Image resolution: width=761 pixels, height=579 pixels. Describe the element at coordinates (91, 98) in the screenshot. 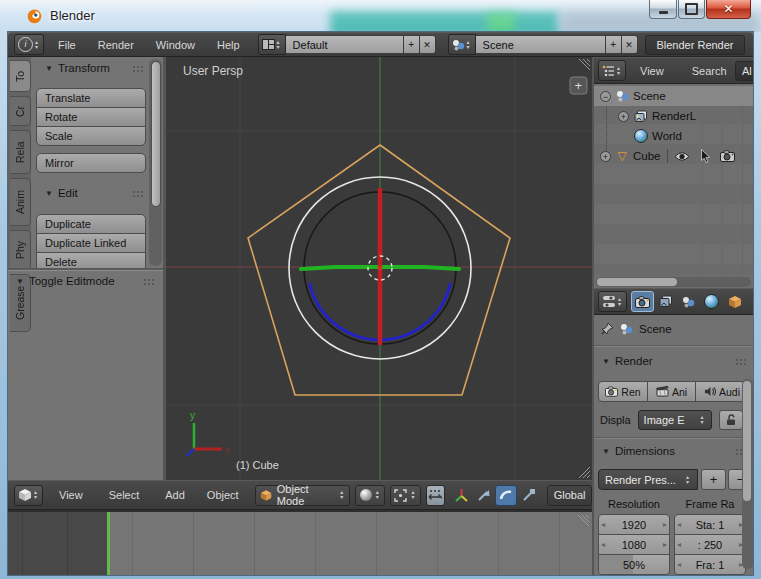

I see `translate-button: Translate` at that location.